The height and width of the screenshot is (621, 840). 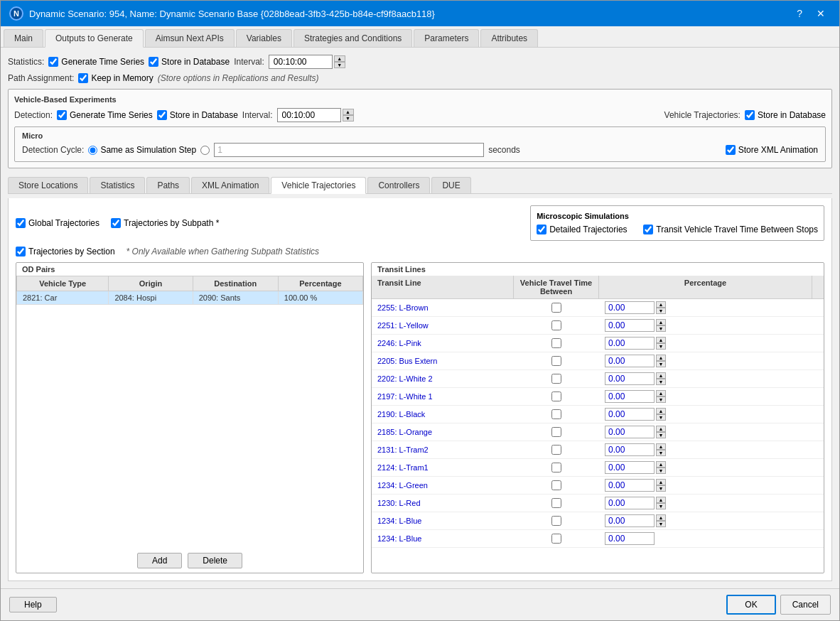 What do you see at coordinates (301, 62) in the screenshot?
I see `statistics-interval-field` at bounding box center [301, 62].